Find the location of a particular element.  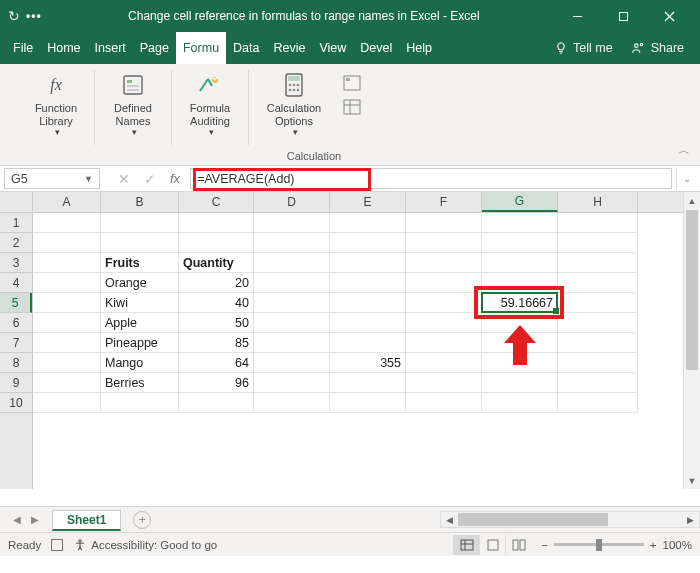

cell-H10 is located at coordinates (598, 403).